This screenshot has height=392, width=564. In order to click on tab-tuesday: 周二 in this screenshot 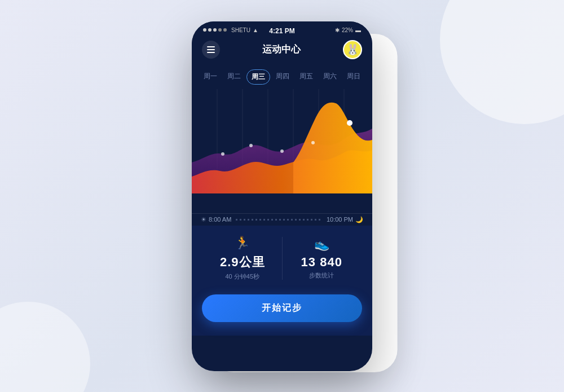, I will do `click(234, 77)`.